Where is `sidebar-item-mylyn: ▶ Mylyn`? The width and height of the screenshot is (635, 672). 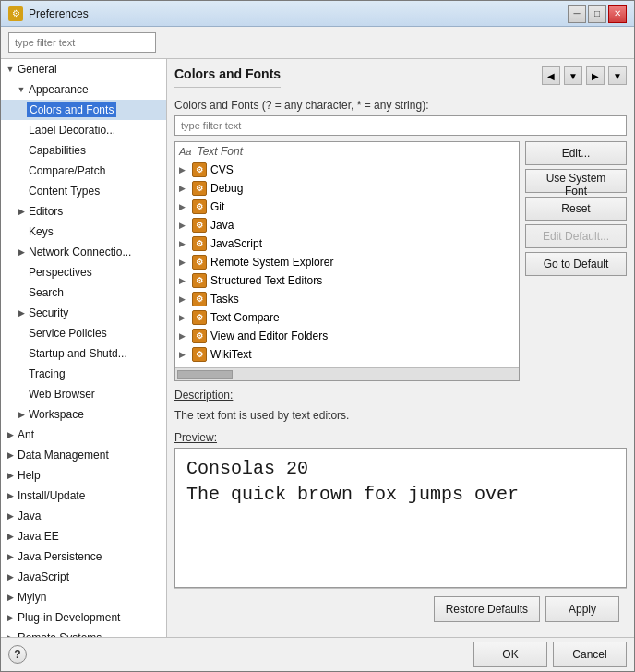
sidebar-item-mylyn: ▶ Mylyn is located at coordinates (83, 597).